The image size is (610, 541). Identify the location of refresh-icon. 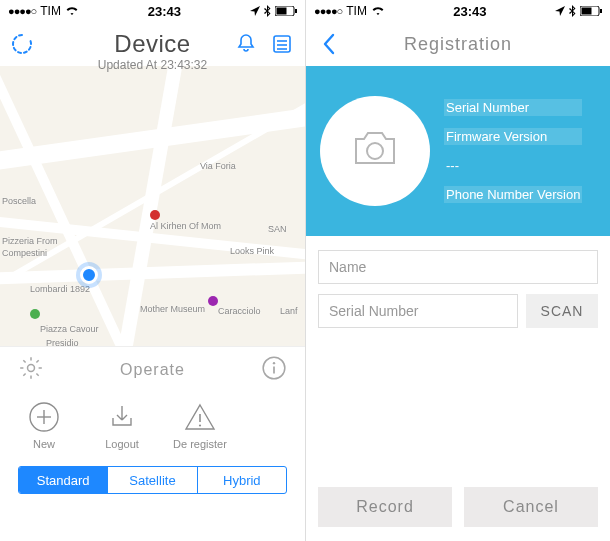
(22, 44).